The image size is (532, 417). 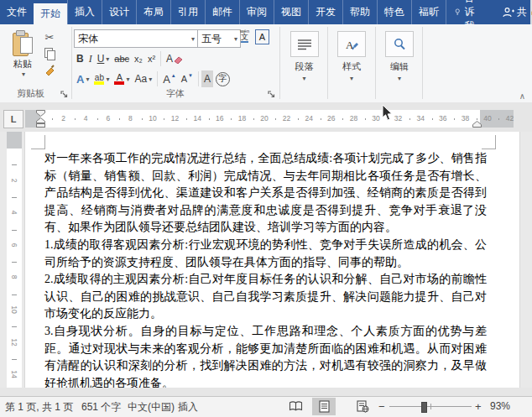 What do you see at coordinates (40, 126) in the screenshot?
I see `left-indent-marker` at bounding box center [40, 126].